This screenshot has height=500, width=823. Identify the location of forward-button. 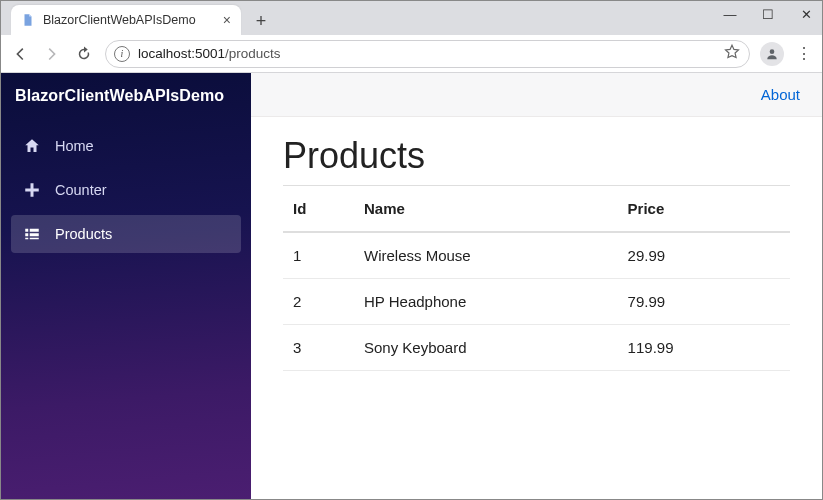
(52, 54).